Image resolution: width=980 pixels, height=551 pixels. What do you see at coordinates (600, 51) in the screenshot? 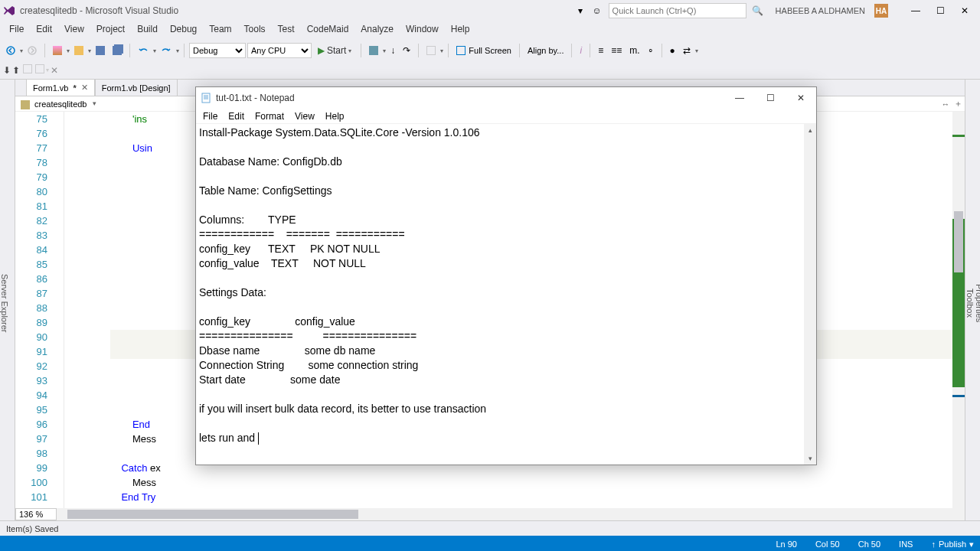
I see `ext-icon-2: ≡` at bounding box center [600, 51].